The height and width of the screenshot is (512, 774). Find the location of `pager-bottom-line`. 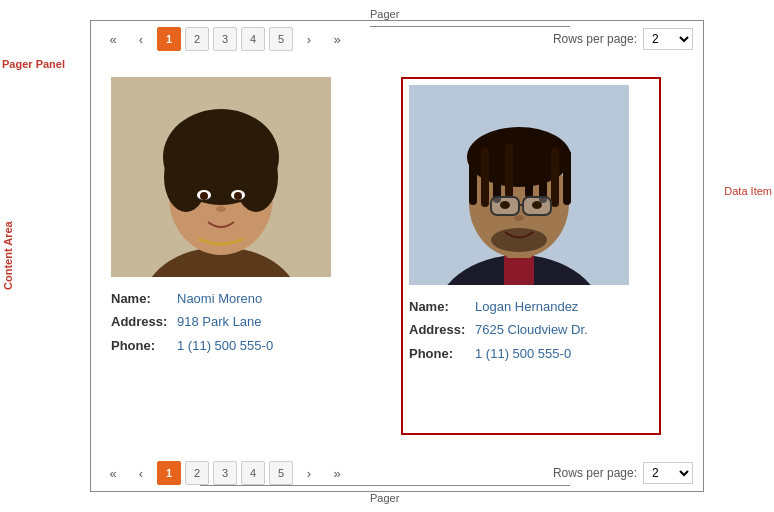

pager-bottom-line is located at coordinates (385, 486).